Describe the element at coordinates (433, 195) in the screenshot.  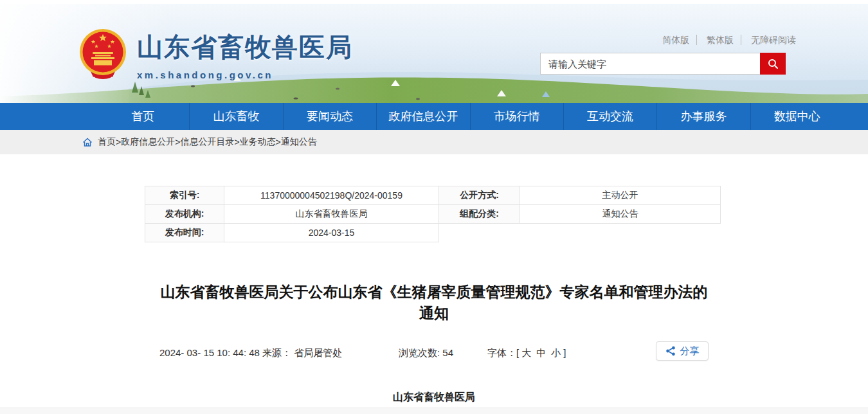
I see `table-row: 索引号: 11370000004502198Q/2024-00159 公开方式:…` at that location.